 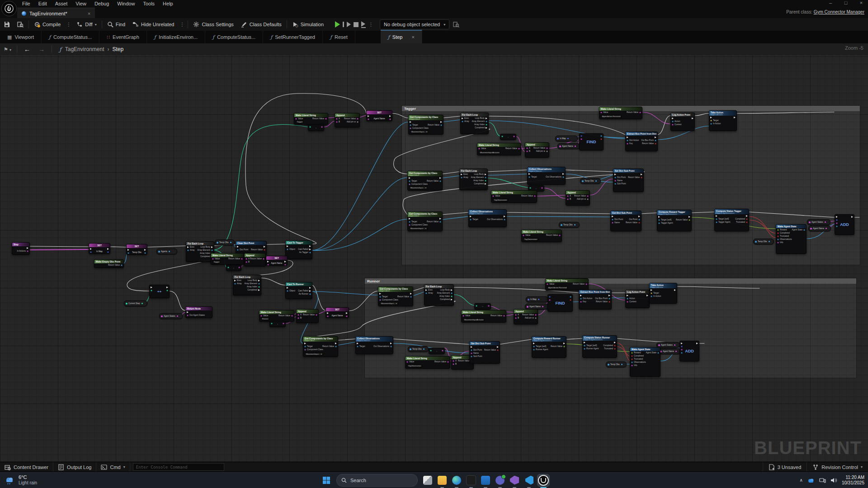 I want to click on compile-button: Compile, so click(x=47, y=24).